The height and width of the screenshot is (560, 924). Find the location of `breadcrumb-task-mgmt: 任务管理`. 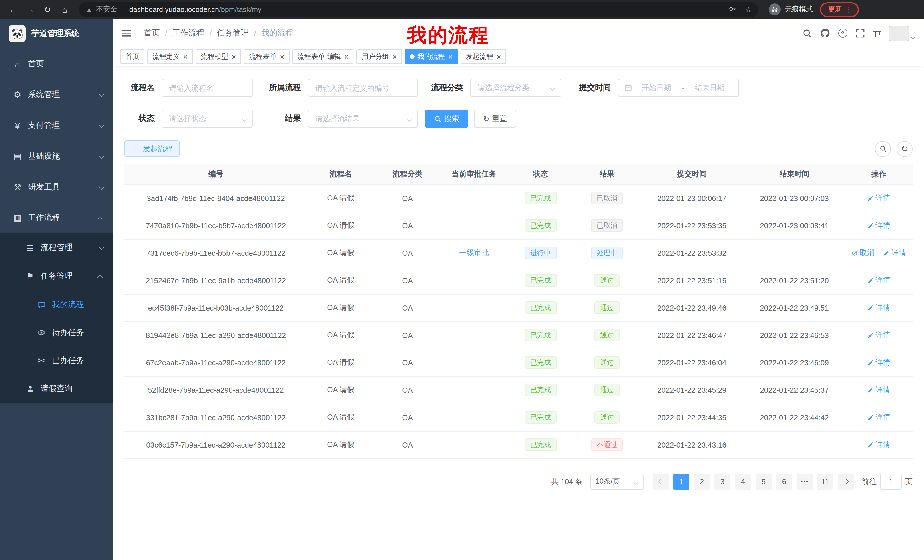

breadcrumb-task-mgmt: 任务管理 is located at coordinates (233, 33).